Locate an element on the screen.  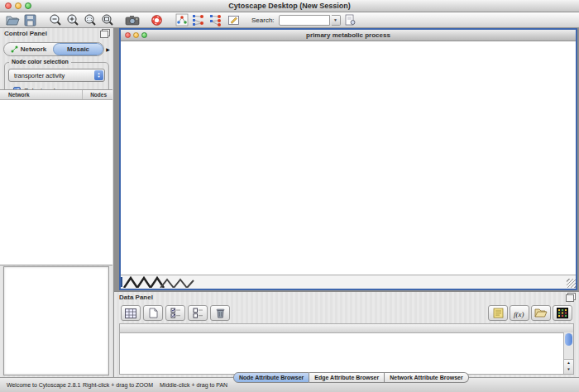
control-panel-header: Control Panel is located at coordinates (56, 35).